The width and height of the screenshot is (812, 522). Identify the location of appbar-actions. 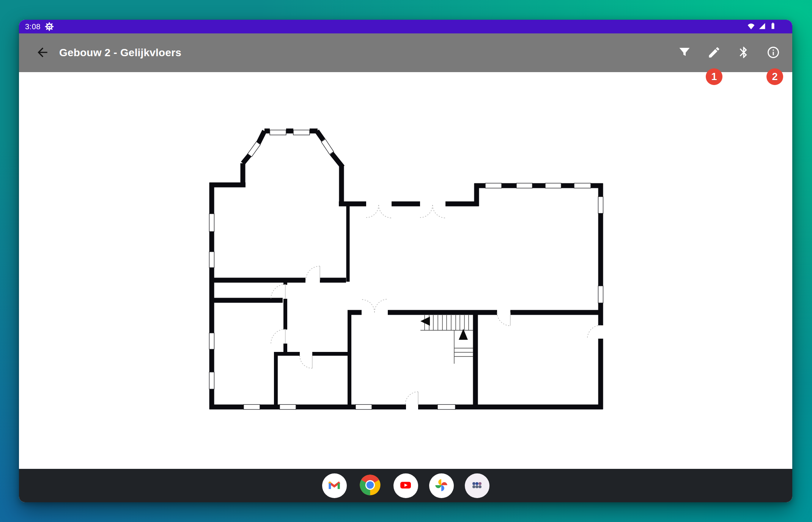
(729, 53).